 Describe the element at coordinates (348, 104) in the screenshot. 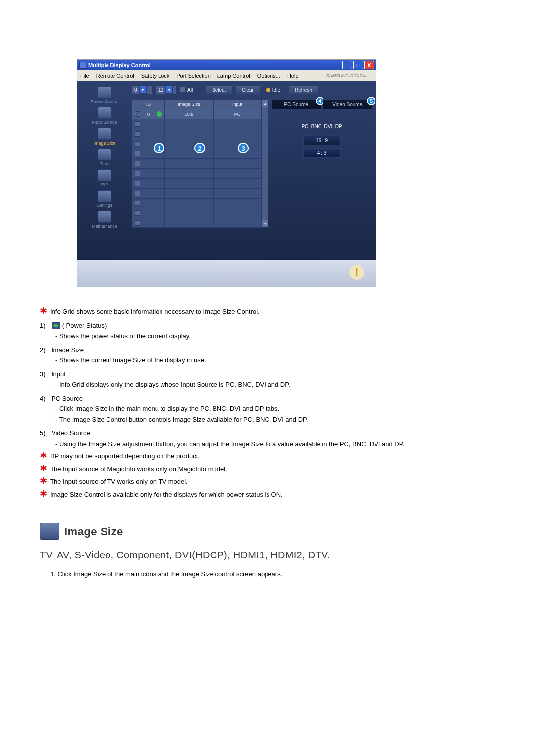

I see `tab-video-source: Video Source 5` at that location.